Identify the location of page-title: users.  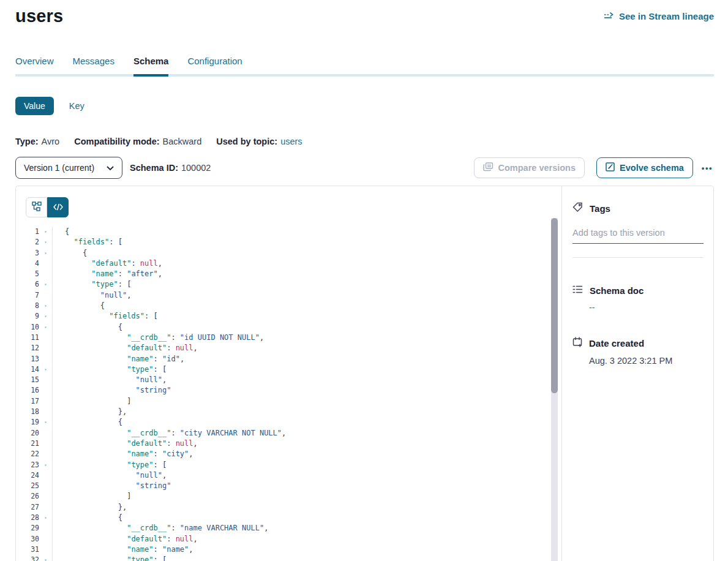
(39, 16).